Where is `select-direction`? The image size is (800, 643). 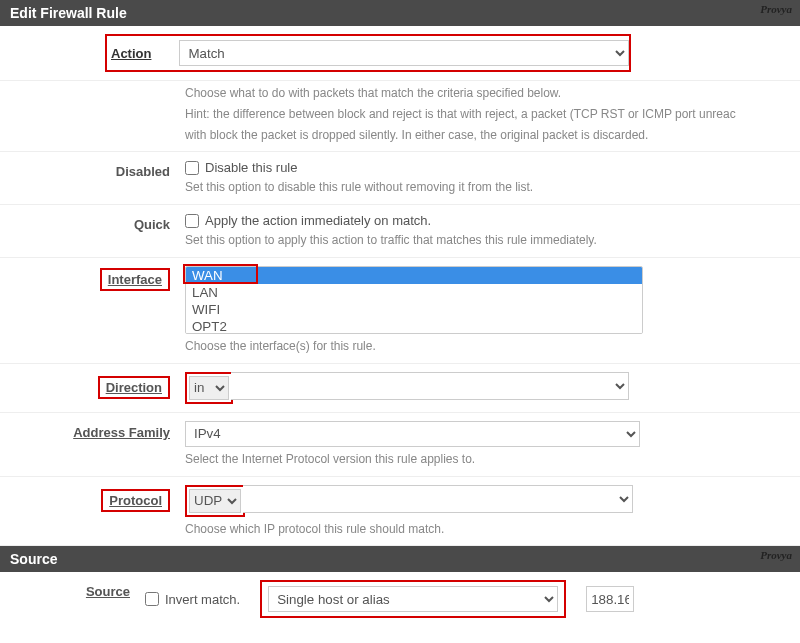
select-direction is located at coordinates (430, 386).